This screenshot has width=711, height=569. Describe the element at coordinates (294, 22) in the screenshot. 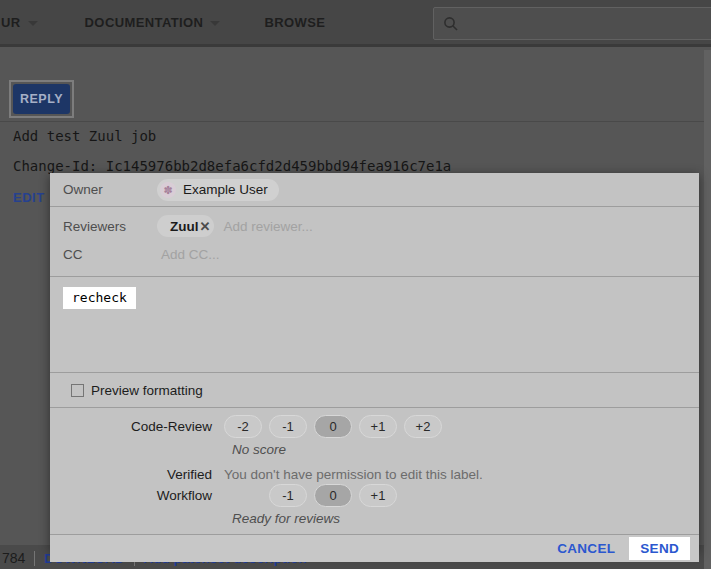

I see `nav-menu-browse-label: BROWSE` at that location.